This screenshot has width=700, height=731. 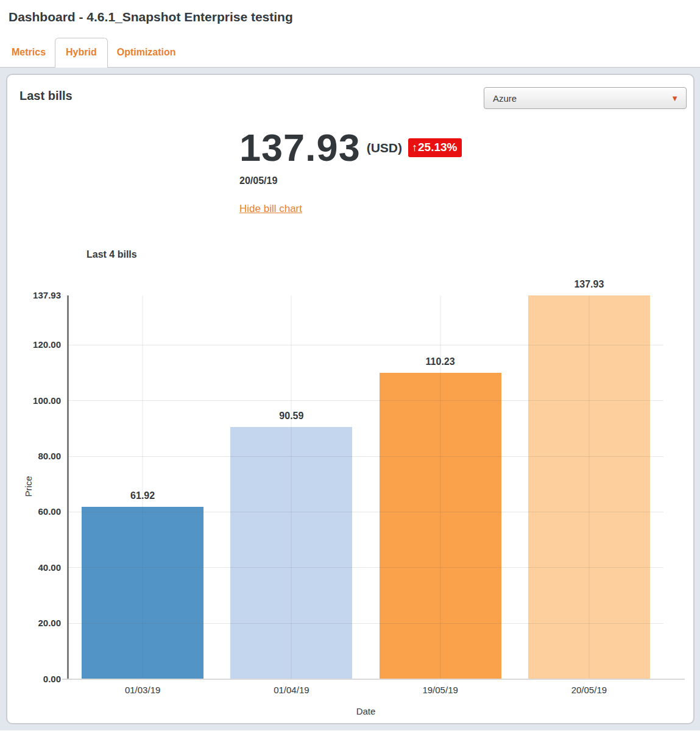 I want to click on y-tick-label: 60.00, so click(x=32, y=513).